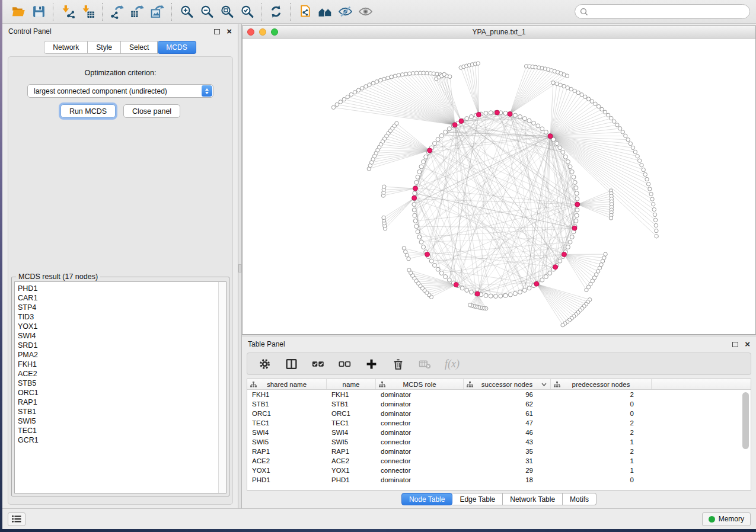 Image resolution: width=756 pixels, height=532 pixels. What do you see at coordinates (351, 461) in the screenshot?
I see `cell-name: ACE2` at bounding box center [351, 461].